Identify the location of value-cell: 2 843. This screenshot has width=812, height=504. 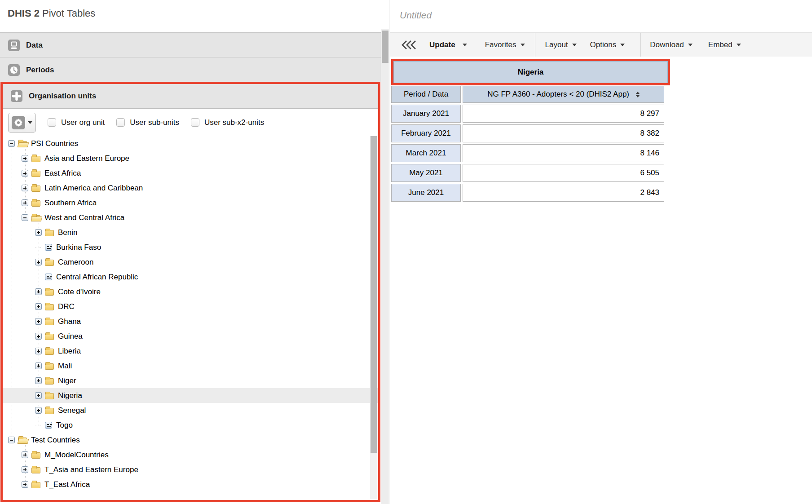
(563, 193).